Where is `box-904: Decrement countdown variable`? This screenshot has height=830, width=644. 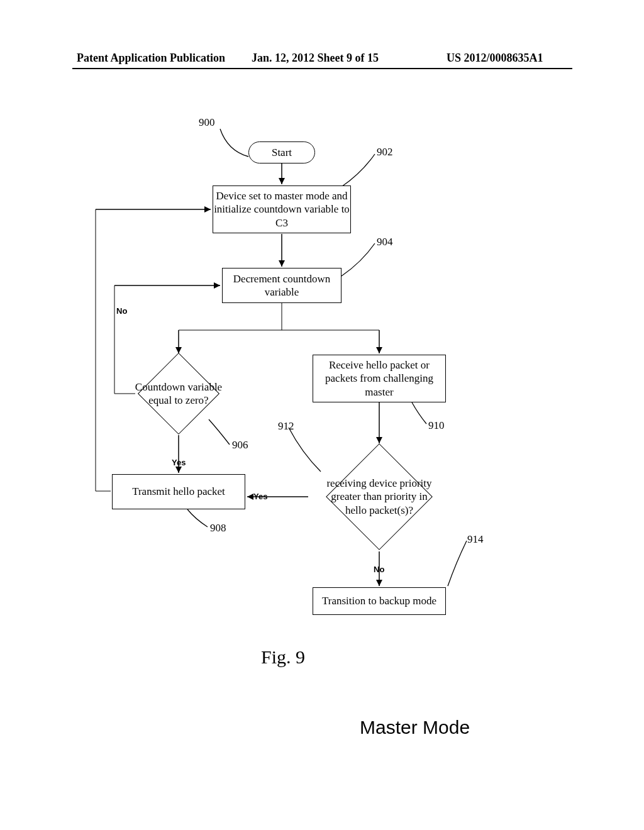 box-904: Decrement countdown variable is located at coordinates (282, 285).